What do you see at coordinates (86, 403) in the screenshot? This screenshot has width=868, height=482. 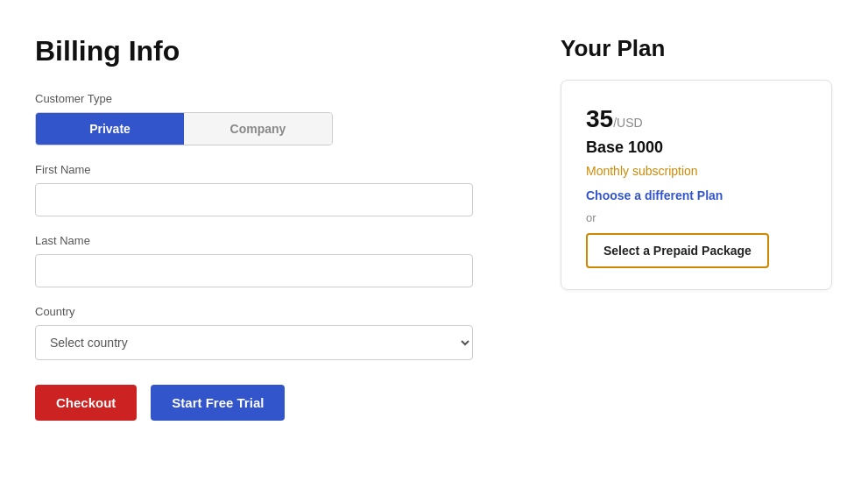 I see `checkout-button: Checkout` at bounding box center [86, 403].